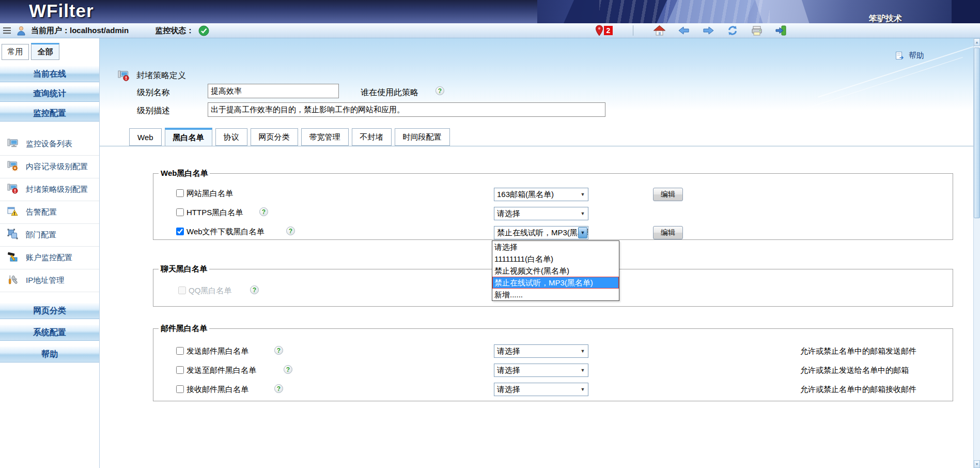 This screenshot has width=980, height=468. I want to click on vertical-scrollbar: ▲ ▼, so click(976, 253).